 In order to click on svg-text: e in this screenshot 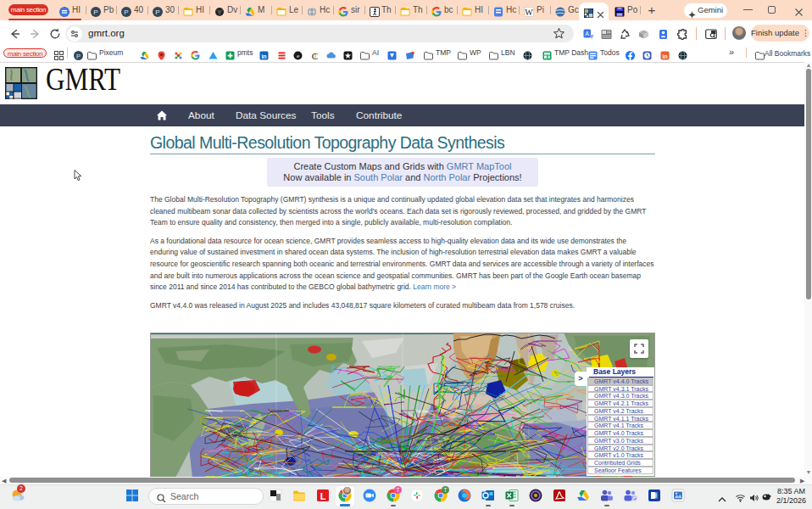, I will do `click(298, 56)`.